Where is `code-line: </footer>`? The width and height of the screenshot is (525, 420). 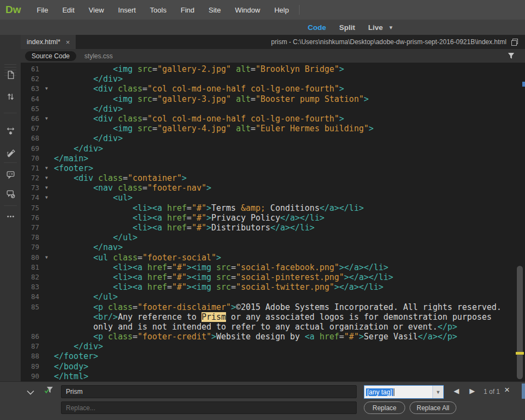
code-line: </footer> is located at coordinates (76, 356).